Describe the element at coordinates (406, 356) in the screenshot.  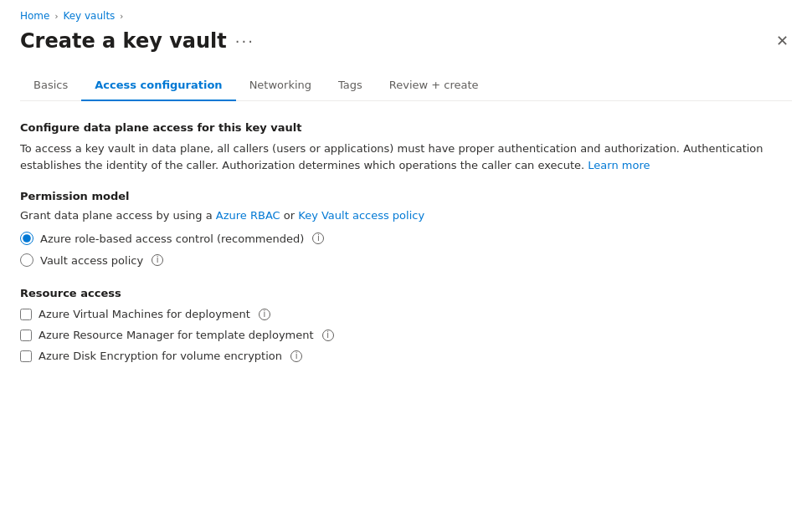
I see `checkbox-item-disk: Azure Disk Encryption for volume encrypt…` at that location.